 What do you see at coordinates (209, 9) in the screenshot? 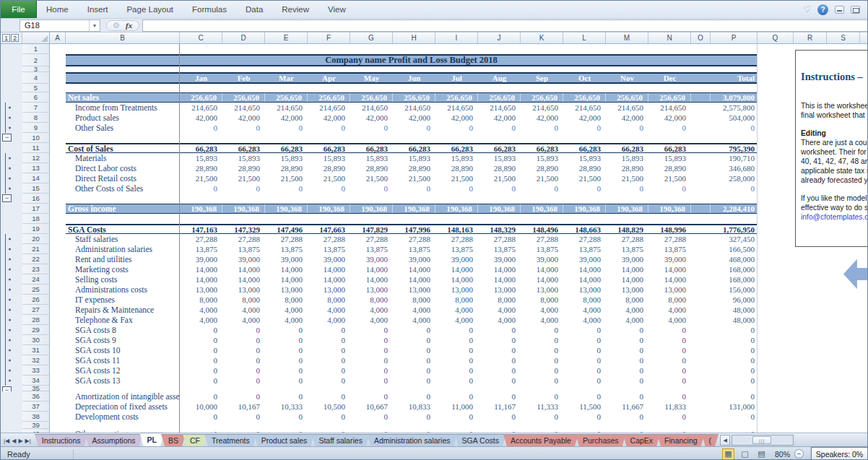
I see `ribbon-tab-formulas: Formulas` at bounding box center [209, 9].